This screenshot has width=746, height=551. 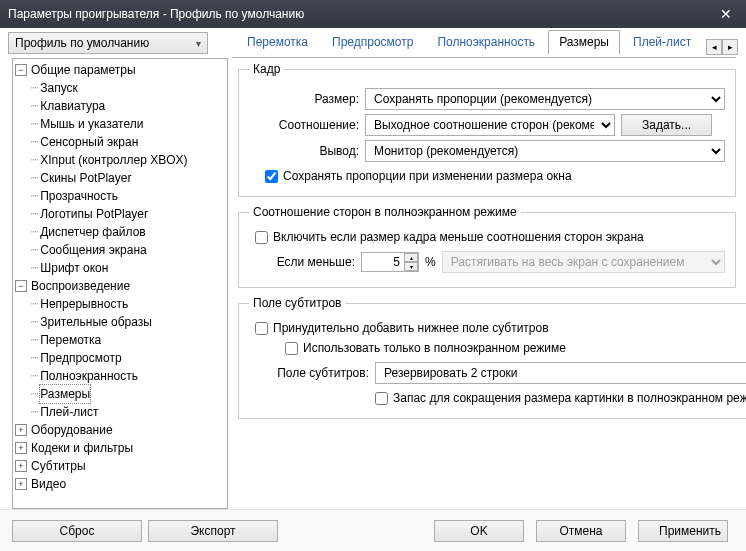 What do you see at coordinates (434, 348) in the screenshot?
I see `only-fs-label: Использовать только в полноэкранном режи…` at bounding box center [434, 348].